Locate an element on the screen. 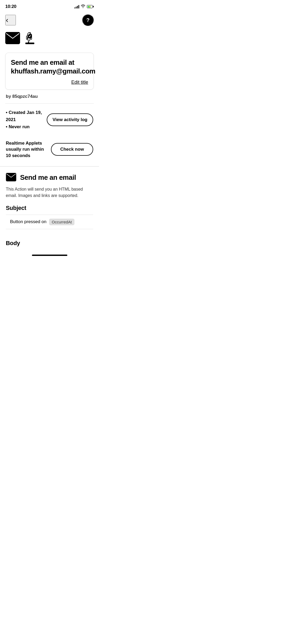  action-description: This Action will send you an HTML based … is located at coordinates (50, 192).